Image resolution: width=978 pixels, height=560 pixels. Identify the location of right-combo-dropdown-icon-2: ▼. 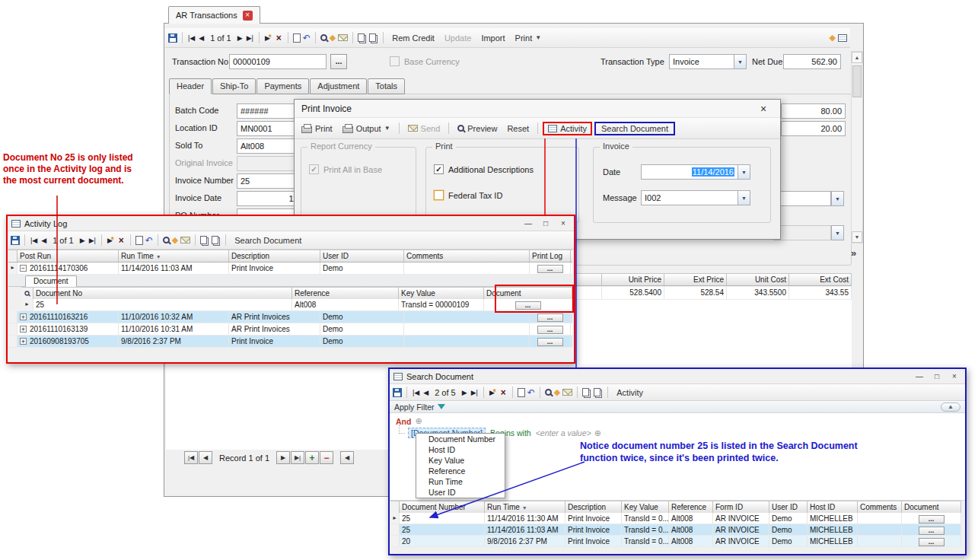
(837, 233).